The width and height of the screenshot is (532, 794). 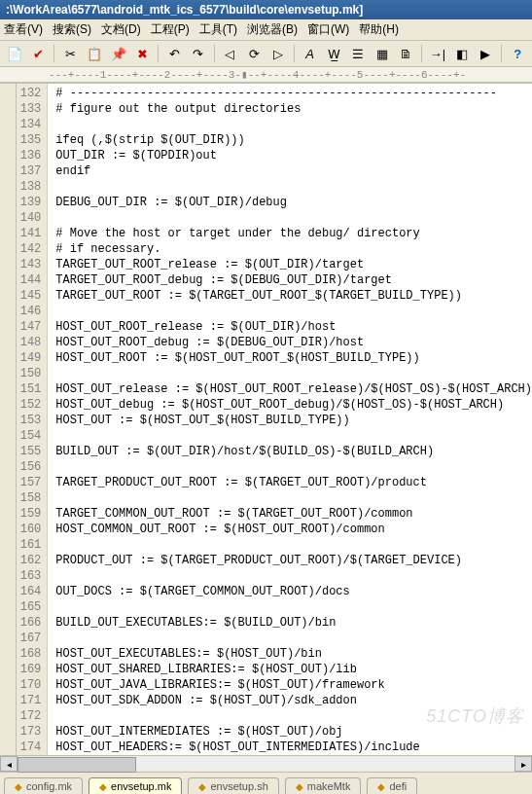 What do you see at coordinates (329, 29) in the screenshot?
I see `menu-window: 窗口(W)` at bounding box center [329, 29].